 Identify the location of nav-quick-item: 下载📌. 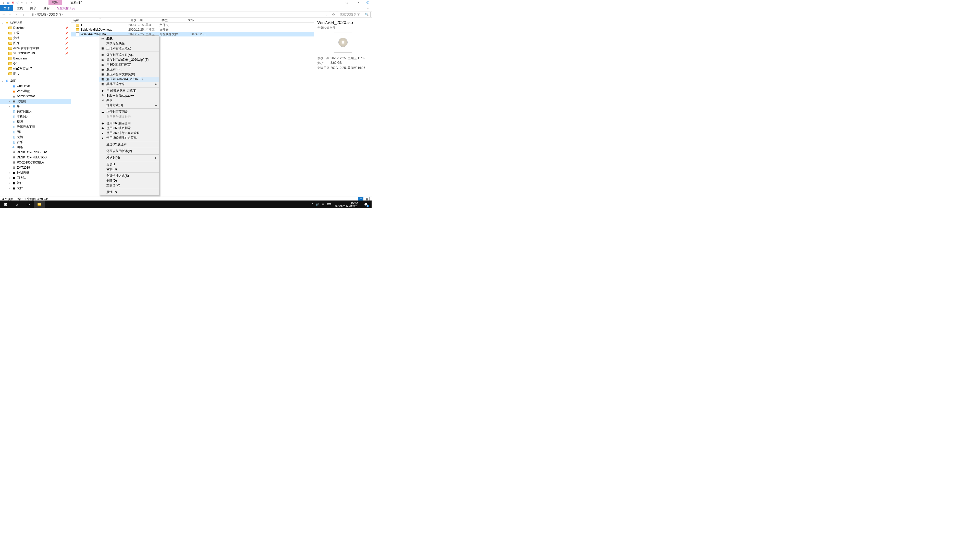
(35, 33).